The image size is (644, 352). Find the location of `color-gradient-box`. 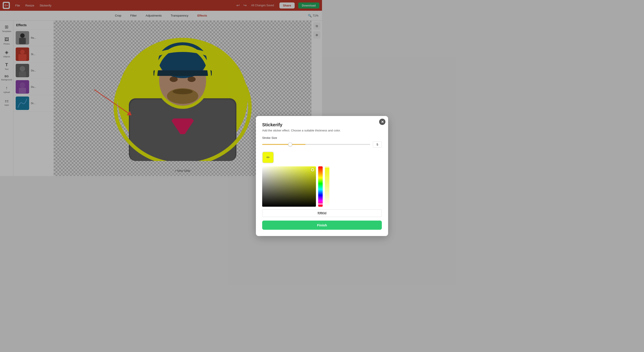

color-gradient-box is located at coordinates (289, 171).